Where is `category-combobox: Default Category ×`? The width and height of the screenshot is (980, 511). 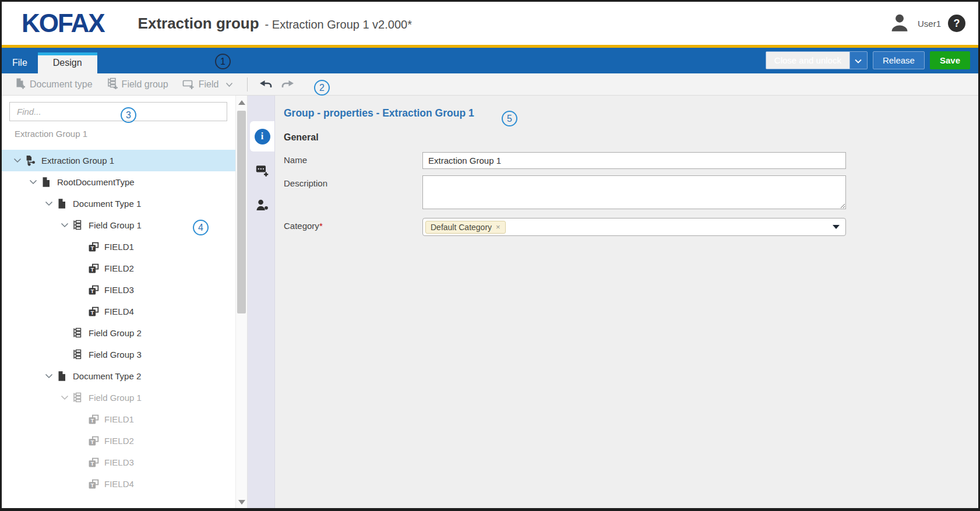
category-combobox: Default Category × is located at coordinates (634, 227).